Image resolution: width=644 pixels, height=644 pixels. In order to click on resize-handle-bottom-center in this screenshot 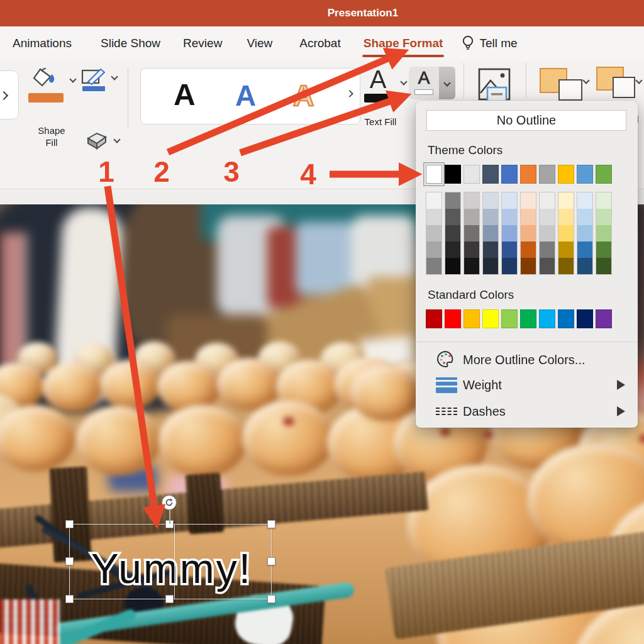, I will do `click(170, 599)`.